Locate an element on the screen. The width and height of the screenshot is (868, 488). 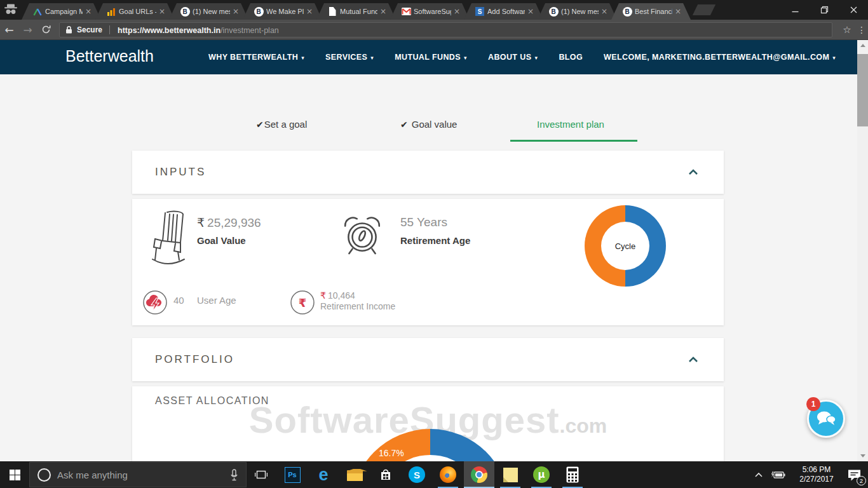
brand-logo: Betterwealth is located at coordinates (109, 56).